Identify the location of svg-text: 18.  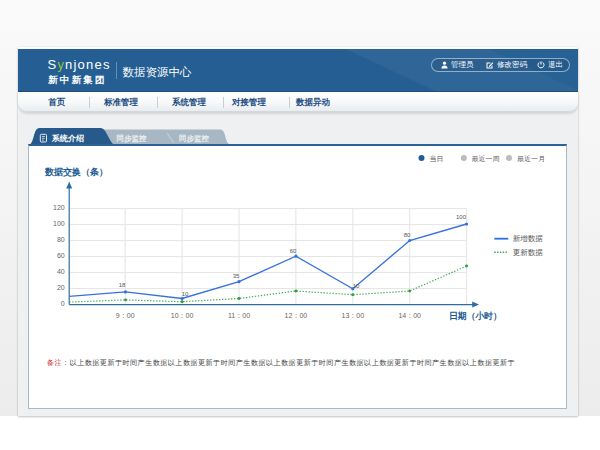
(122, 285).